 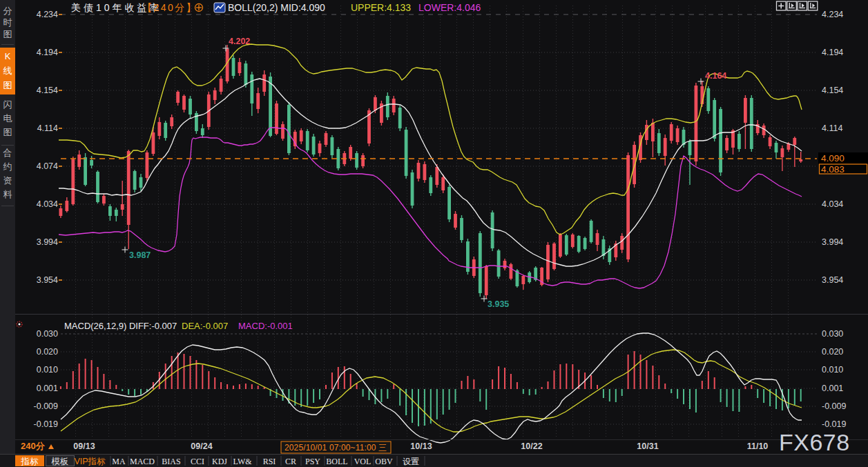 What do you see at coordinates (8, 70) in the screenshot?
I see `svg-text: 线` at bounding box center [8, 70].